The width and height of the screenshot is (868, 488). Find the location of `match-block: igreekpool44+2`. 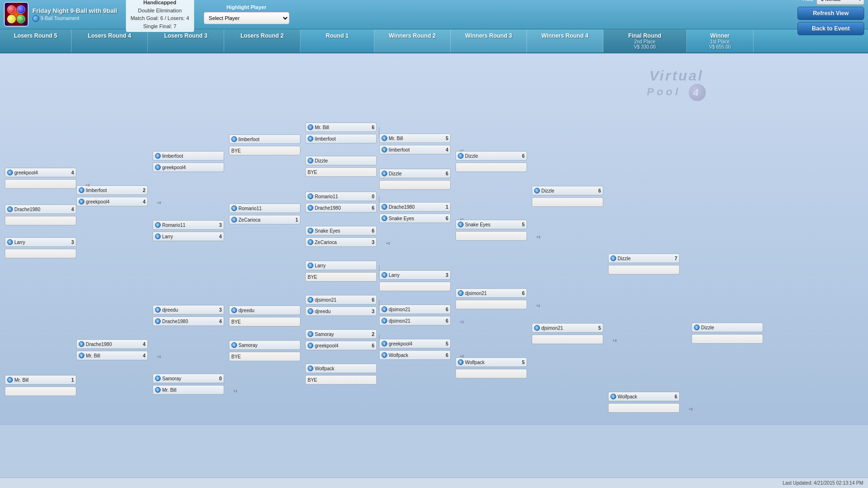

match-block: igreekpool44+2 is located at coordinates (41, 178).